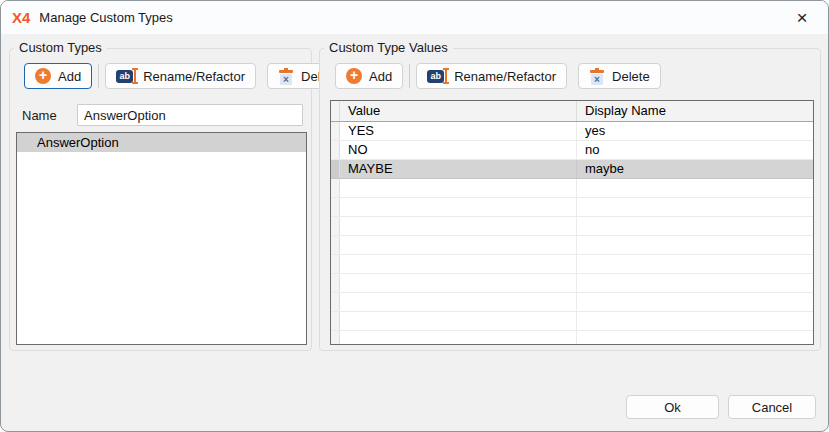 The height and width of the screenshot is (432, 829). I want to click on column-header-value: Value, so click(458, 111).